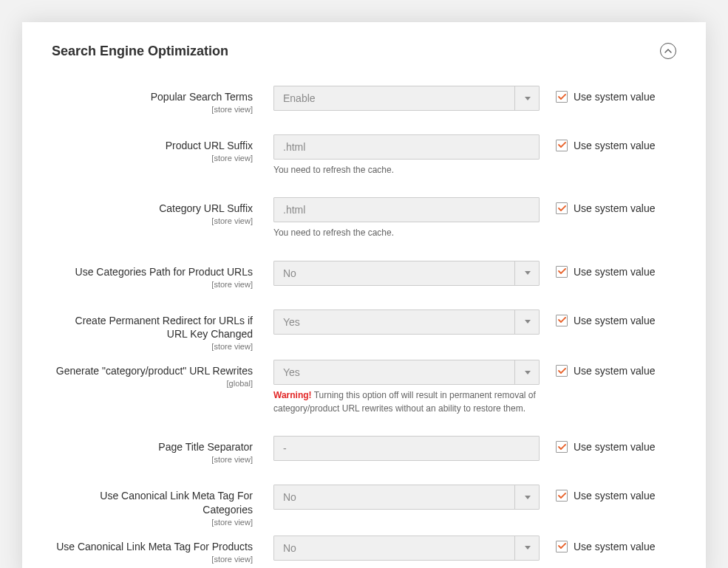 The image size is (728, 568). What do you see at coordinates (163, 450) in the screenshot?
I see `field-label: Page Title Separator [store view]` at bounding box center [163, 450].